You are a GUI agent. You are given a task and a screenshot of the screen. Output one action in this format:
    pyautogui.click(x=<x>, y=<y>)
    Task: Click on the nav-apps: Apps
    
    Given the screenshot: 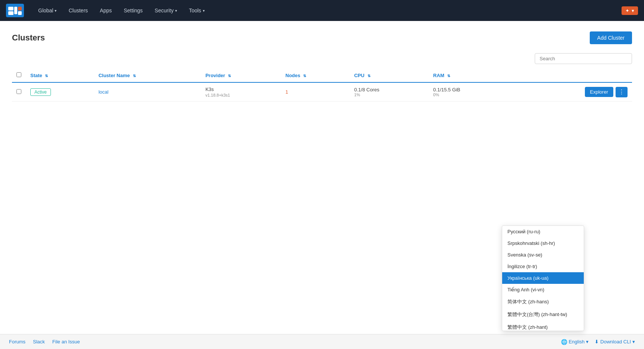 What is the action you would take?
    pyautogui.click(x=106, y=10)
    